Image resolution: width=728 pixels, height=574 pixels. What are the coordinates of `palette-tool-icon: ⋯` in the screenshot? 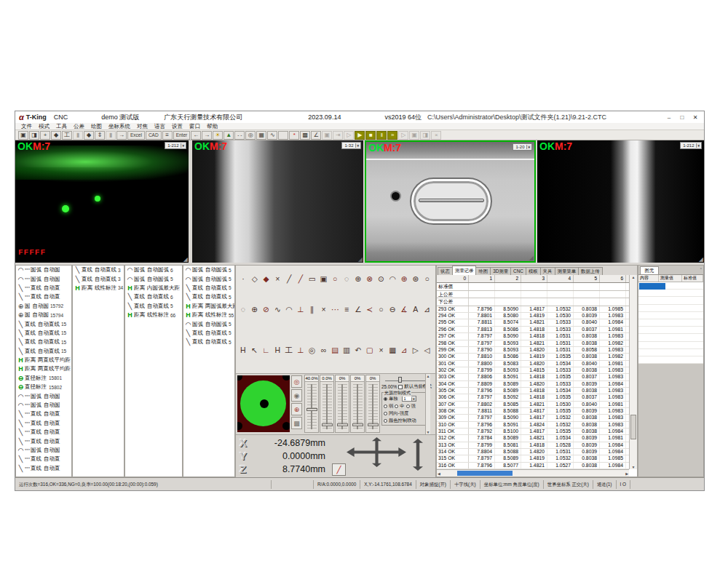 It's located at (335, 310).